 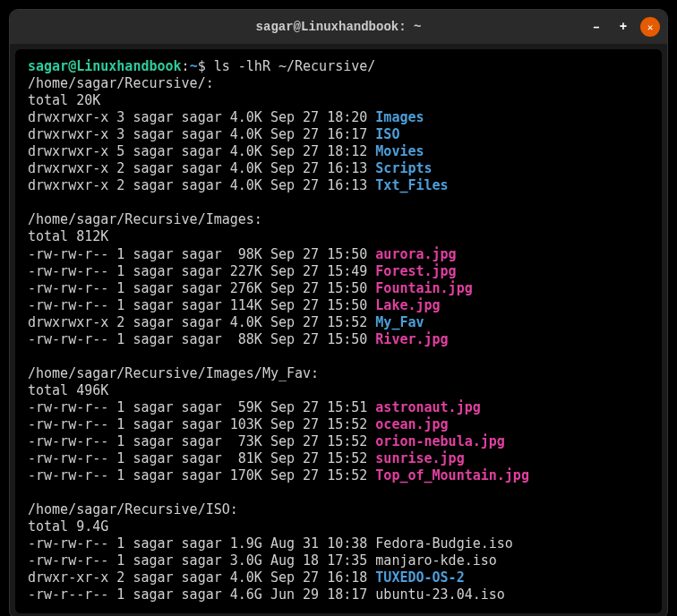 What do you see at coordinates (441, 595) in the screenshot?
I see `entry-name: ubuntu-23.04.iso` at bounding box center [441, 595].